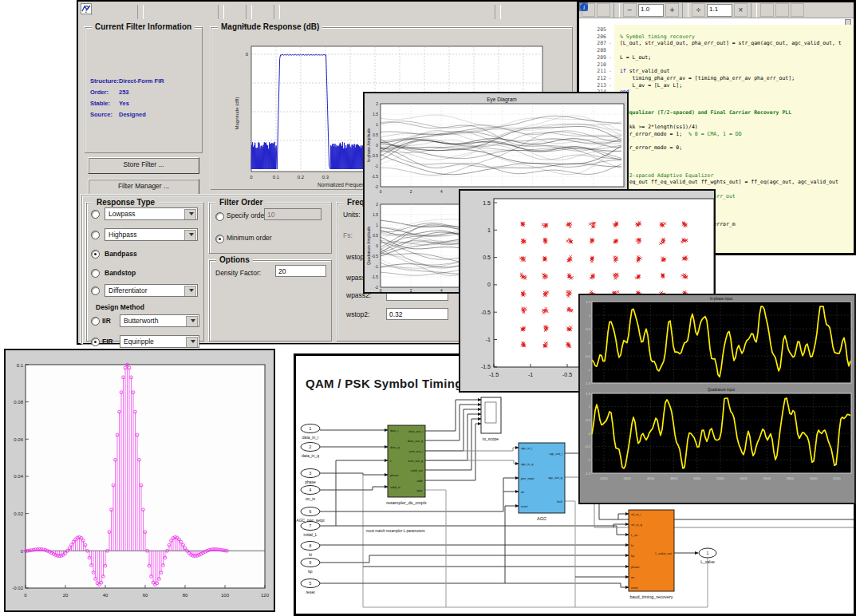 The height and width of the screenshot is (616, 856). What do you see at coordinates (728, 182) in the screenshot?
I see `code-line: [ff_eq_out ff_eq_valid_out ff_wghts_out]…` at bounding box center [728, 182].